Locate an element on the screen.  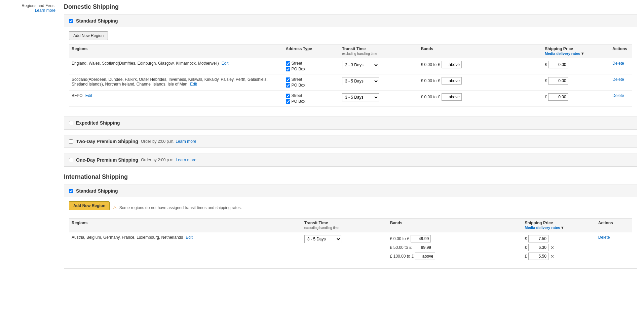
intl-edit-link: Edit is located at coordinates (189, 237).